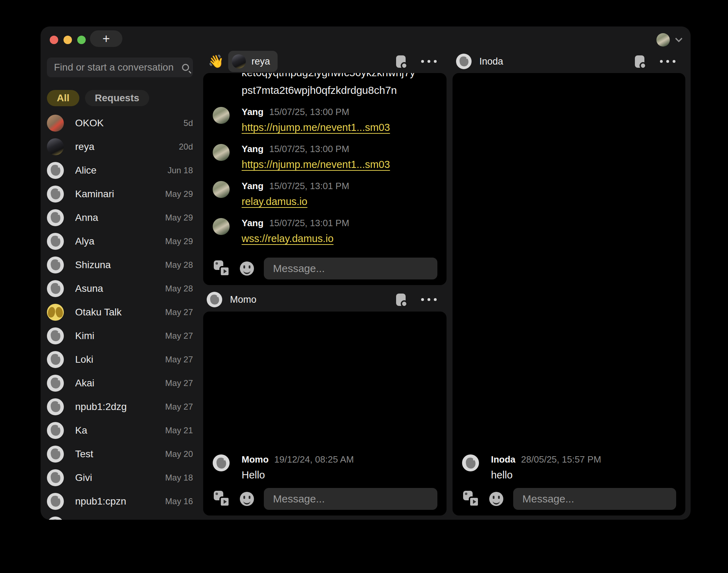 Image resolution: width=728 pixels, height=573 pixels. What do you see at coordinates (81, 40) in the screenshot?
I see `zoom-button` at bounding box center [81, 40].